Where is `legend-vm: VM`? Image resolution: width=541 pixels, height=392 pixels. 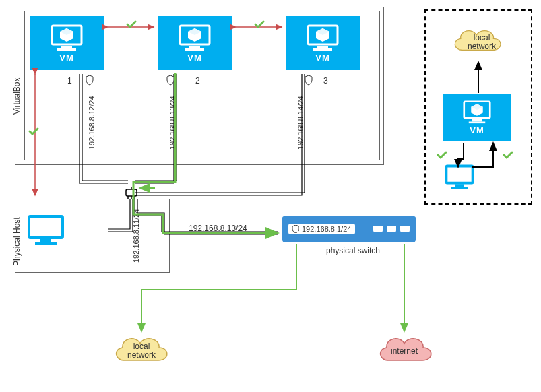 legend-vm: VM is located at coordinates (477, 118).